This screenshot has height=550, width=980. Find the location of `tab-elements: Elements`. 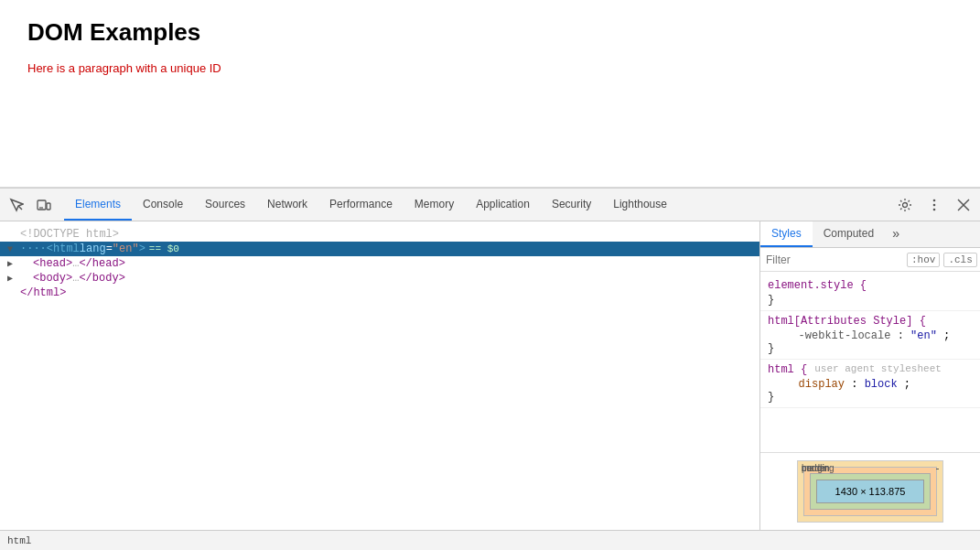

tab-elements: Elements is located at coordinates (98, 205).